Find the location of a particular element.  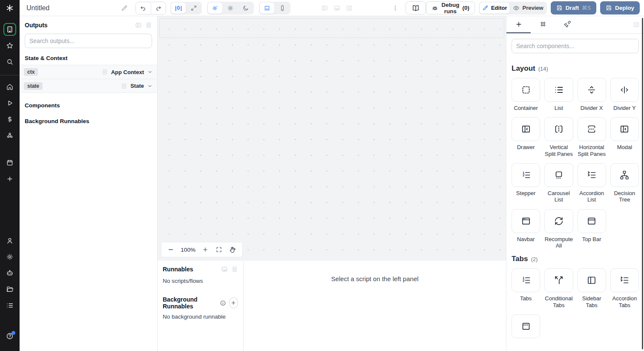

theme-dark-button is located at coordinates (246, 8).